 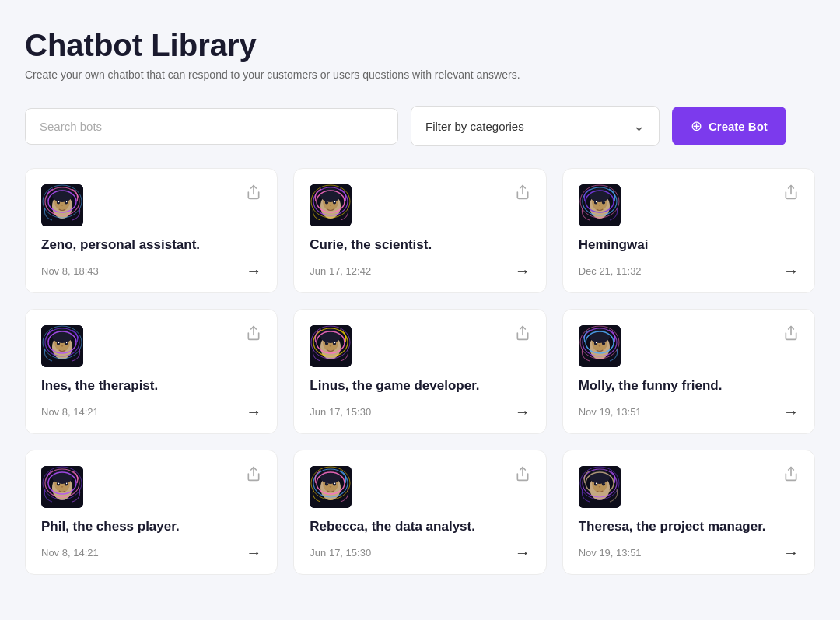 I want to click on search-input, so click(x=212, y=126).